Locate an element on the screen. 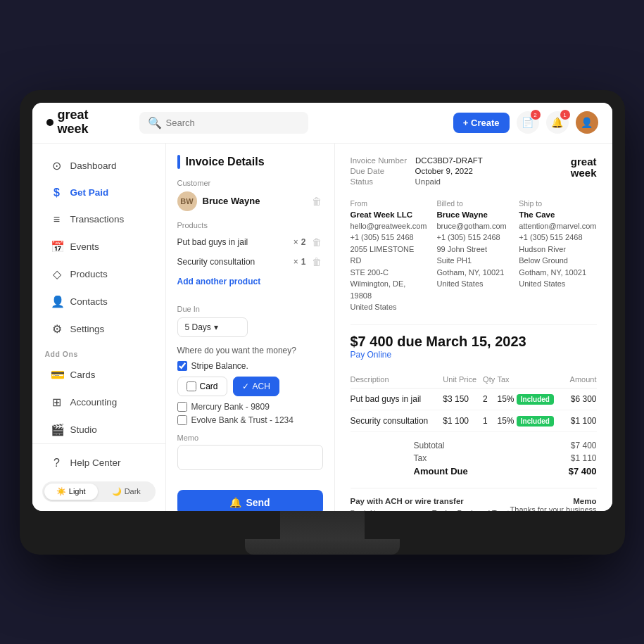 This screenshot has height=644, width=644. ship-address: Ship to The Cave attention@marvel.com +1… is located at coordinates (557, 256).